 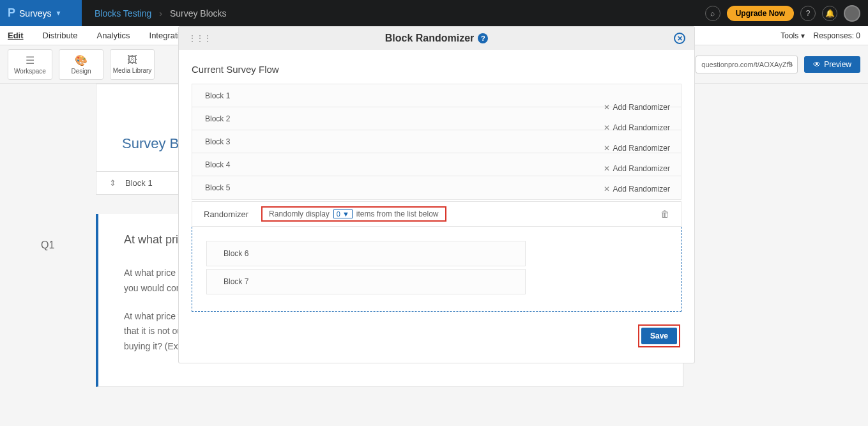 What do you see at coordinates (680, 38) in the screenshot?
I see `close-button: ✕` at bounding box center [680, 38].